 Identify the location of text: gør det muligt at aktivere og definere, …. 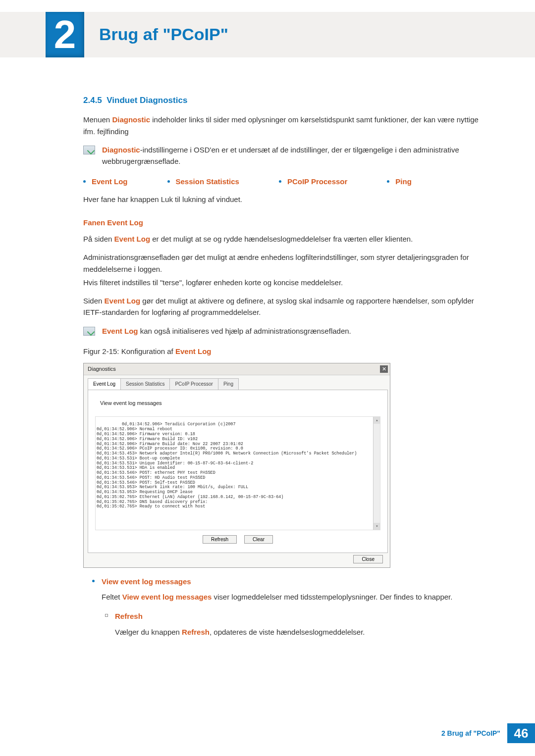
(278, 306).